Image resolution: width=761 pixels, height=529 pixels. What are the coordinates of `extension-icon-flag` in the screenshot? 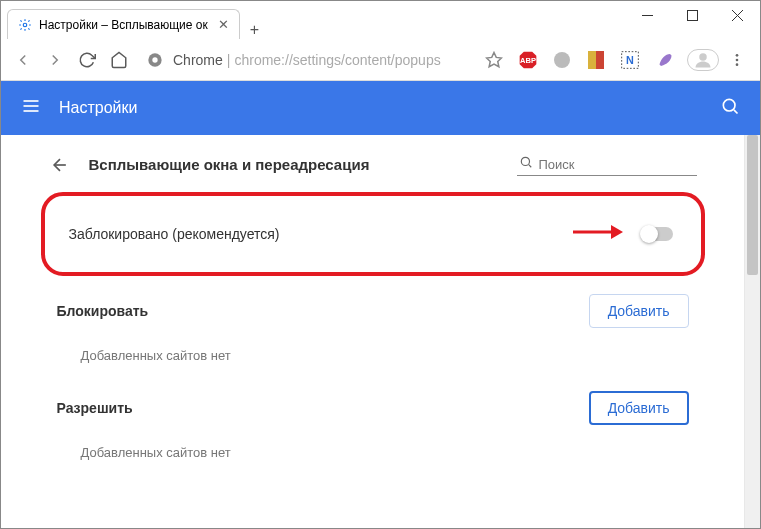 It's located at (596, 60).